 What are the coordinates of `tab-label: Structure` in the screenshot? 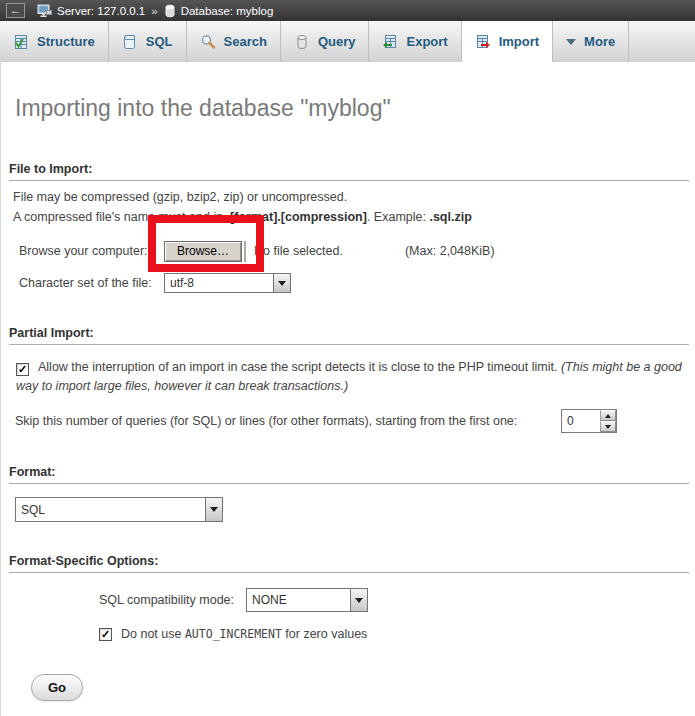 It's located at (66, 42).